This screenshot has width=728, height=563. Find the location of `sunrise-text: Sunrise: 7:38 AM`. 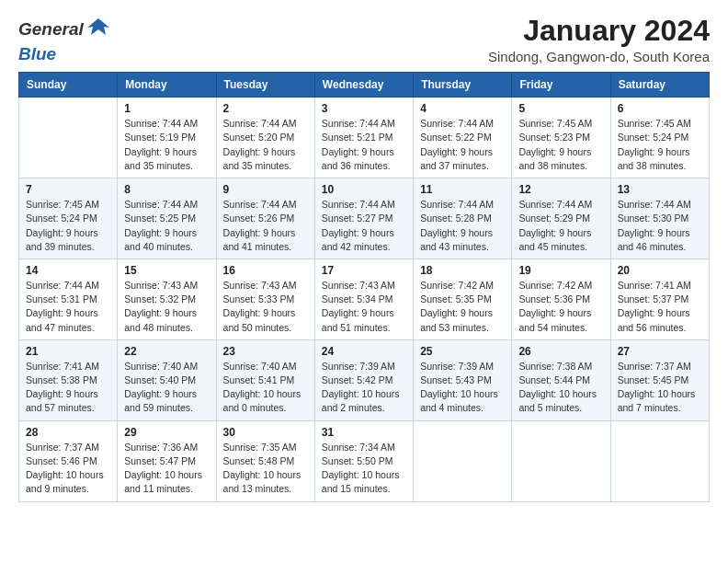

sunrise-text: Sunrise: 7:38 AM is located at coordinates (561, 366).